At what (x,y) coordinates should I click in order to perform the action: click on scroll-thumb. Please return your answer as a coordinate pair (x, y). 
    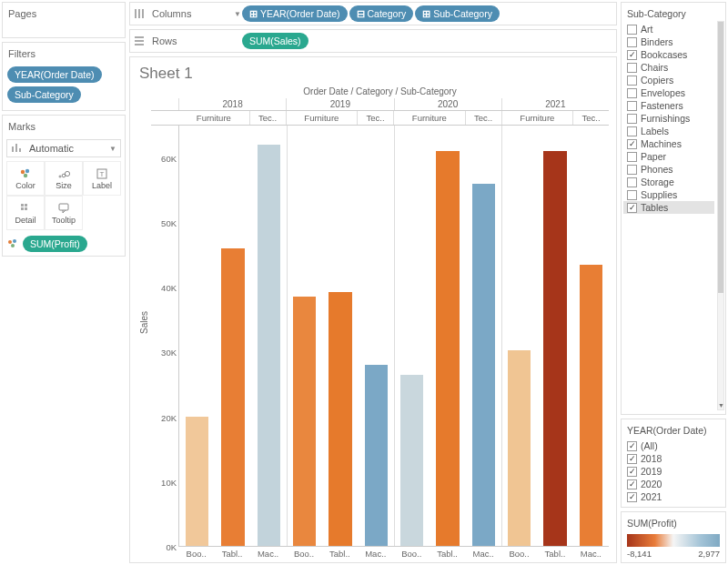
    Looking at the image, I should click on (721, 157).